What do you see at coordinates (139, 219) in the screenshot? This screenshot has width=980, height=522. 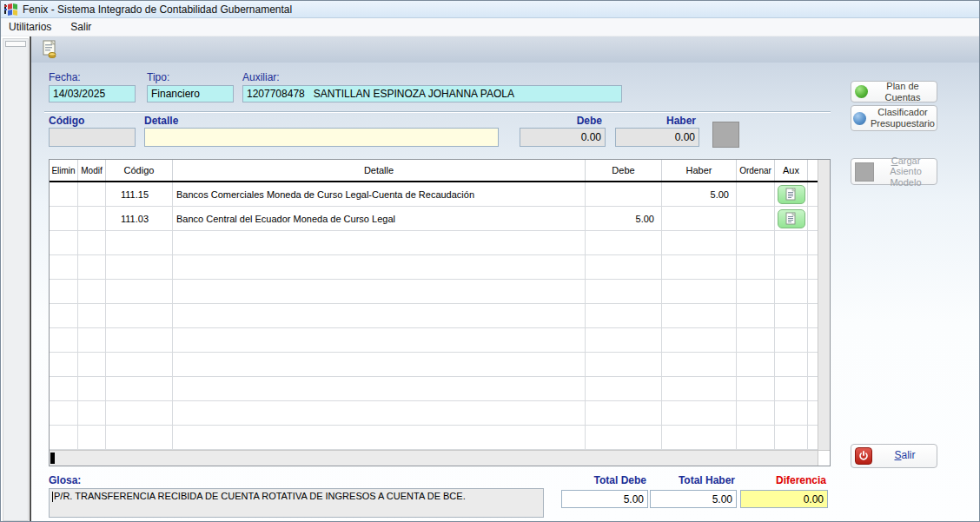 I see `cell-codigo: 111.03` at bounding box center [139, 219].